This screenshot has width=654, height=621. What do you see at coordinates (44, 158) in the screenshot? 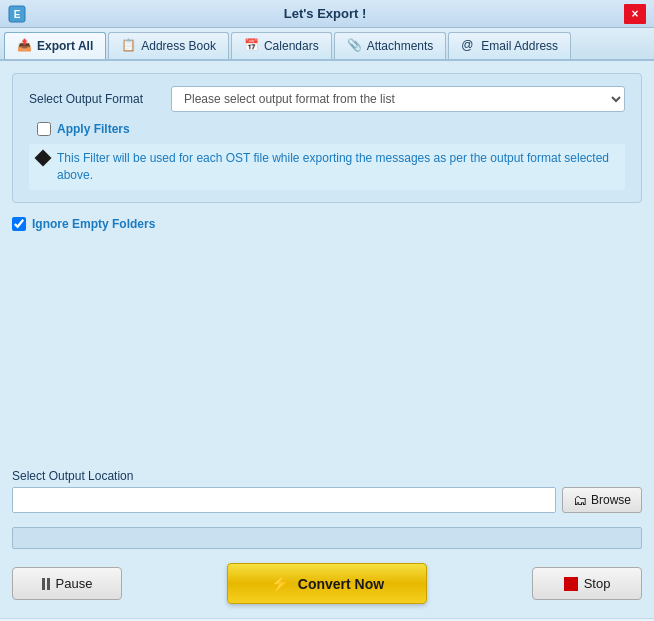
I see `diamond-icon` at bounding box center [44, 158].